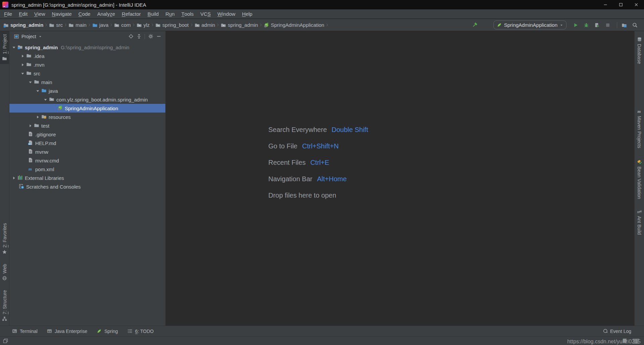 The width and height of the screenshot is (644, 345). What do you see at coordinates (87, 91) in the screenshot?
I see `tree-row: java` at bounding box center [87, 91].